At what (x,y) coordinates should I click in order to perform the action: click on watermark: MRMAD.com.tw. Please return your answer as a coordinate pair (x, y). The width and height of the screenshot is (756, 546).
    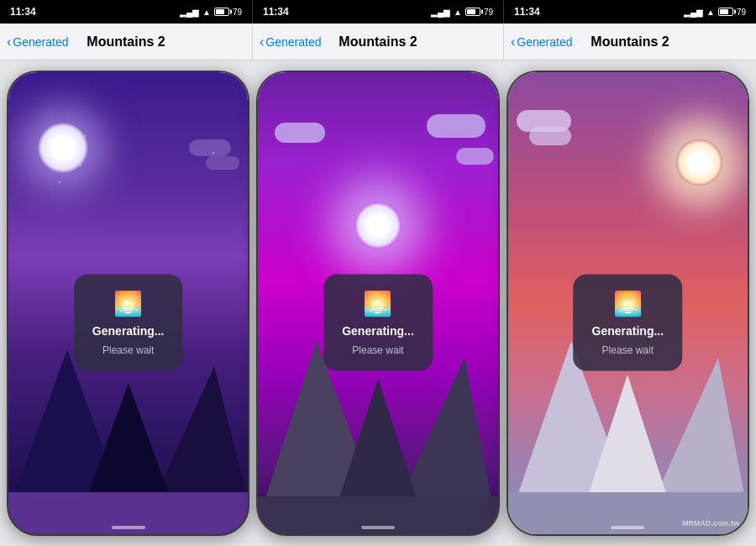
    Looking at the image, I should click on (711, 523).